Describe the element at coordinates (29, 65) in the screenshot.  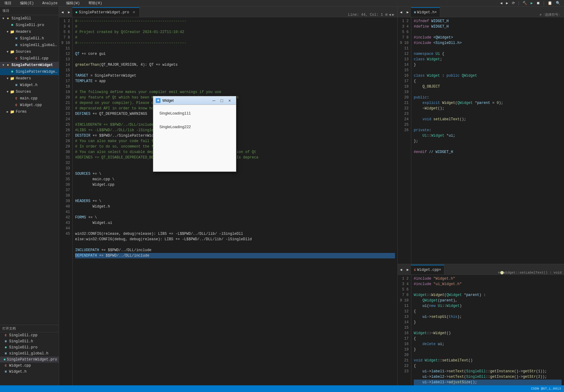
I see `tree-item-singlepatternwidget: ▼ ● SinglePatternWidget` at that location.